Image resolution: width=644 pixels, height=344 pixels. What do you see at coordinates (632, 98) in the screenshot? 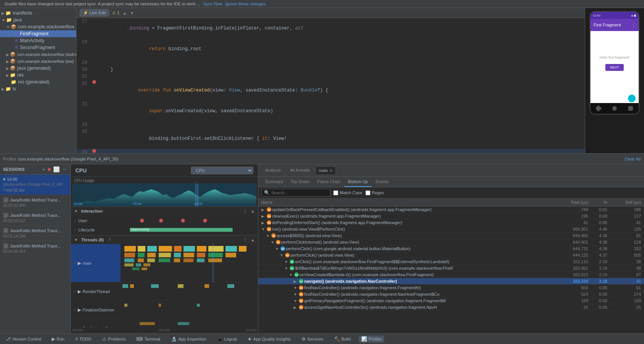
I see `device-fab` at bounding box center [632, 98].